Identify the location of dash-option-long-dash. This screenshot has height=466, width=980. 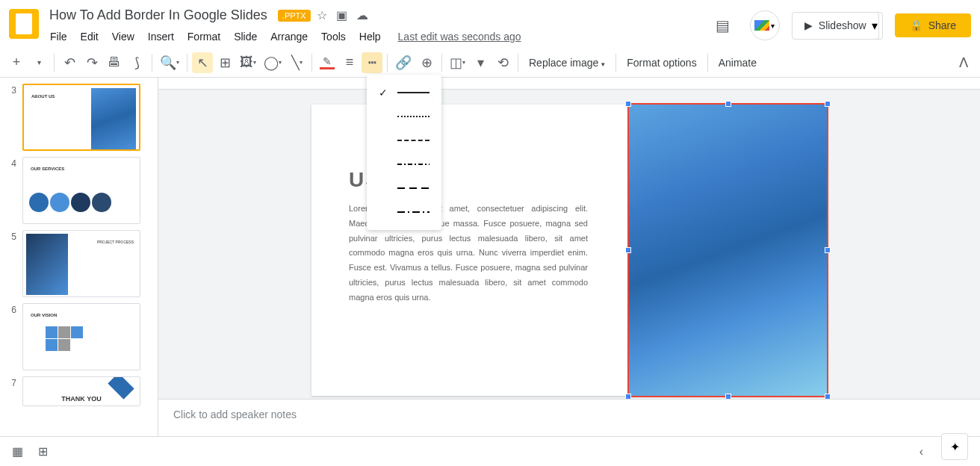
(404, 188).